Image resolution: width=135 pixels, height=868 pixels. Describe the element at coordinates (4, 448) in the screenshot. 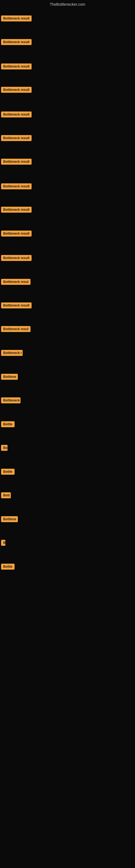

I see `bottleneck-result-19: Bo` at that location.